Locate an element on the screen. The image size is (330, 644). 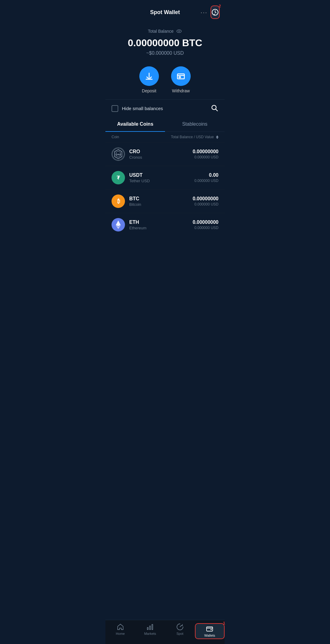
coin-row-usdt: ₮ USDT Tether USD 0.00 0.000000 USD is located at coordinates (165, 177).